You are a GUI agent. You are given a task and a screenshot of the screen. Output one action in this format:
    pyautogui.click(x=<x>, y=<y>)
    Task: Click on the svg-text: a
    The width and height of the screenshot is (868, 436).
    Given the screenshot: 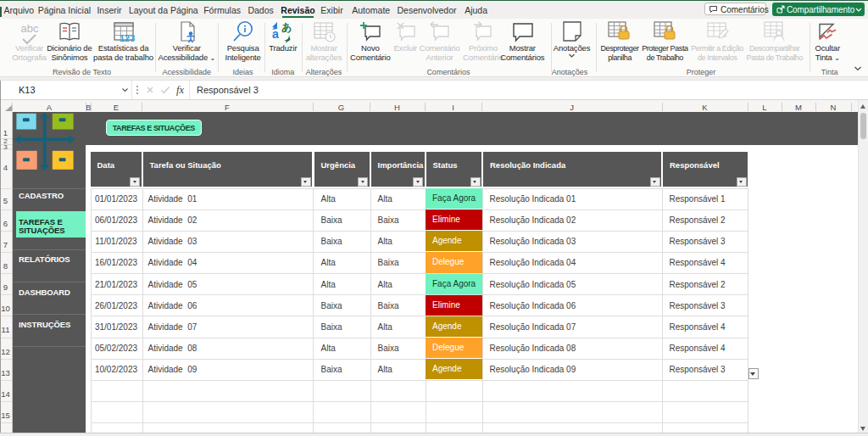 What is the action you would take?
    pyautogui.click(x=275, y=34)
    